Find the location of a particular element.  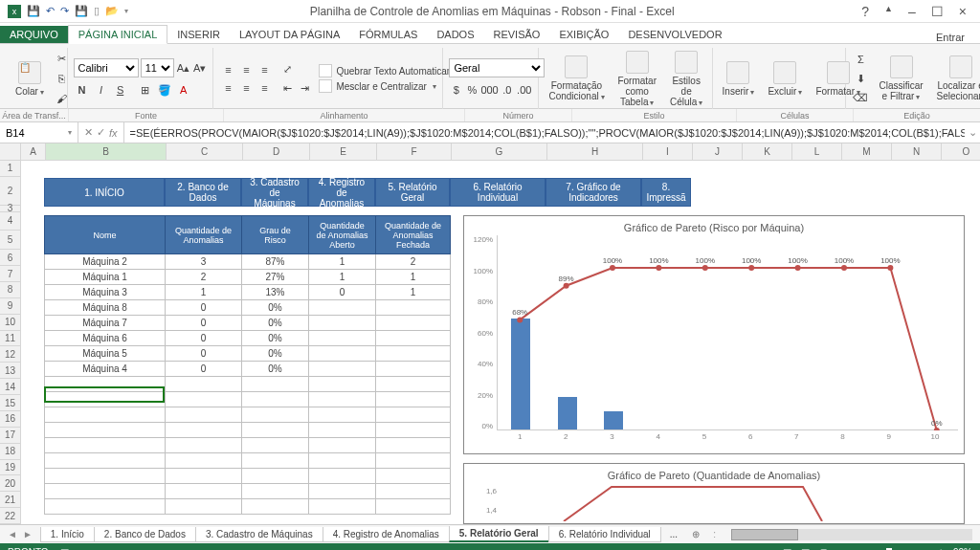

row-header: 10 is located at coordinates (11, 323).